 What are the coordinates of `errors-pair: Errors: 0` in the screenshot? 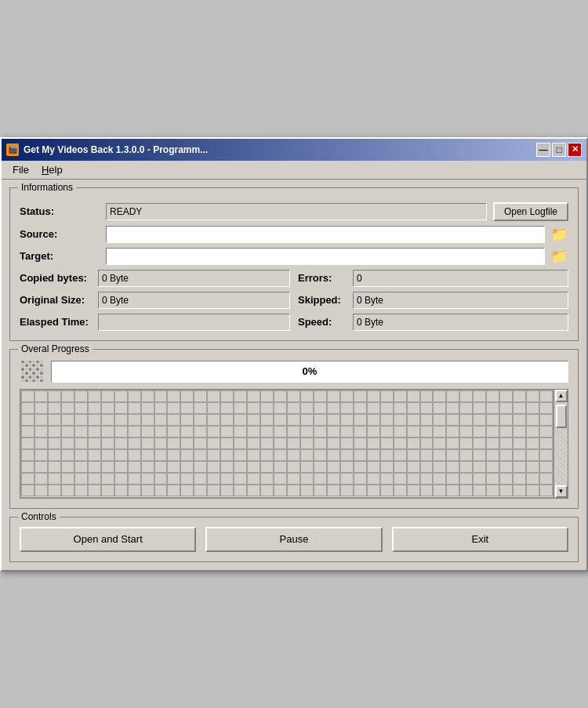 It's located at (433, 278).